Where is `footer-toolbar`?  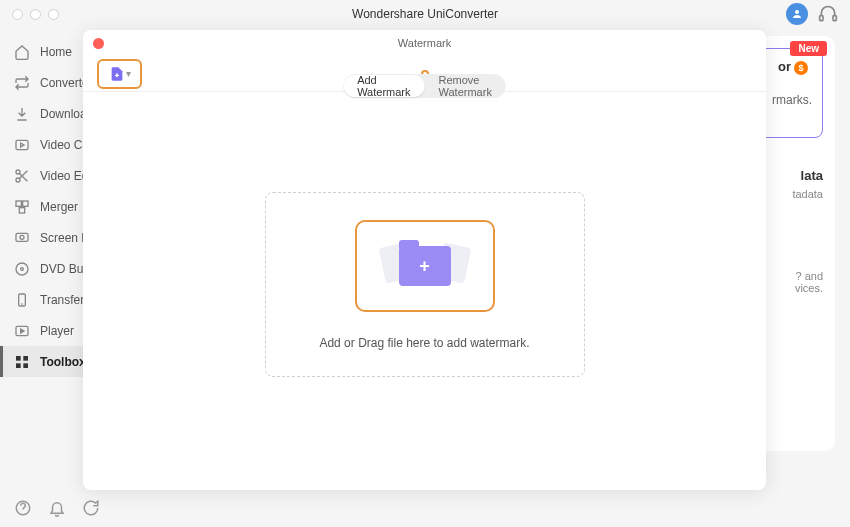
footer-toolbar is located at coordinates (57, 508).